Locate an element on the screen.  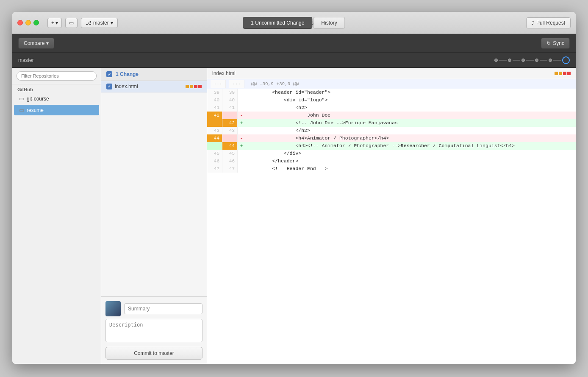
changes-spacer is located at coordinates (154, 194).